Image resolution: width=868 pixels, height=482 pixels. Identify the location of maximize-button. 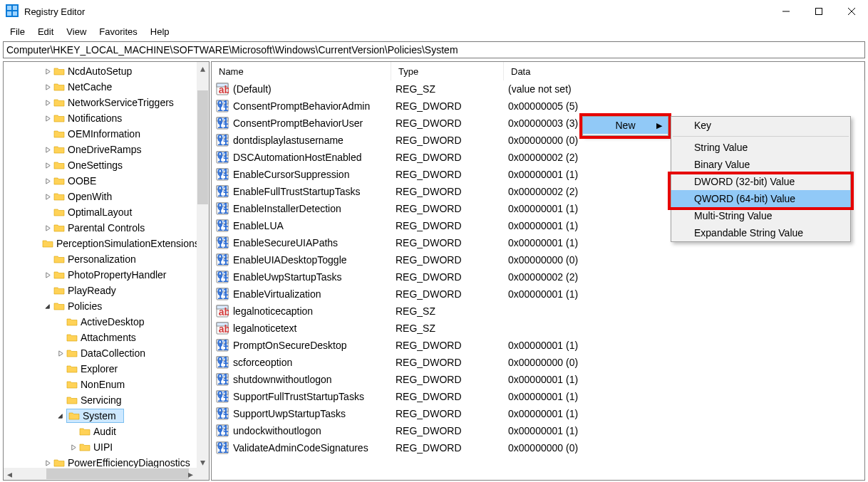
(819, 11).